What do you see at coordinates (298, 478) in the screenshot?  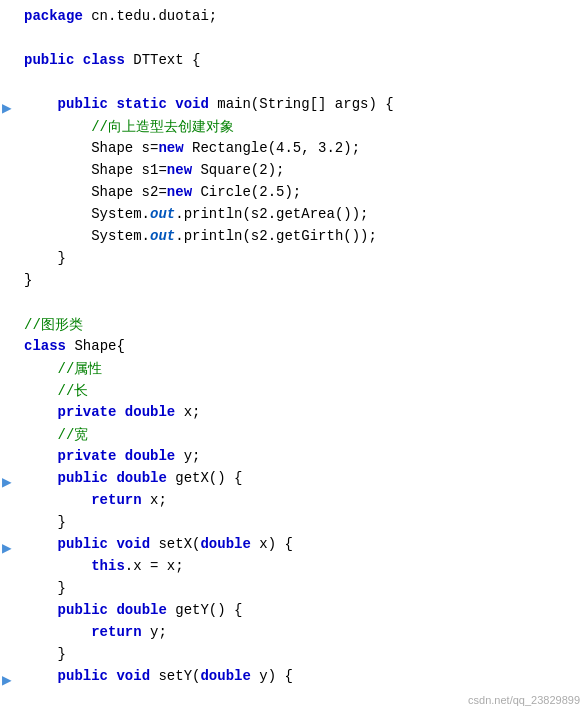 I see `line-text: public double getX() {` at bounding box center [298, 478].